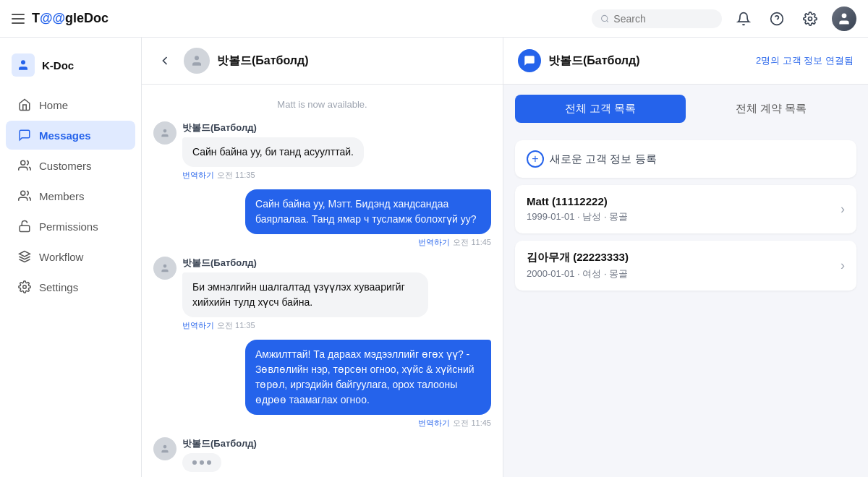  What do you see at coordinates (686, 266) in the screenshot?
I see `customer-card: 김아무개 (22223333) 2000-01-01 · 여성 · 몽골 ›` at bounding box center [686, 266].